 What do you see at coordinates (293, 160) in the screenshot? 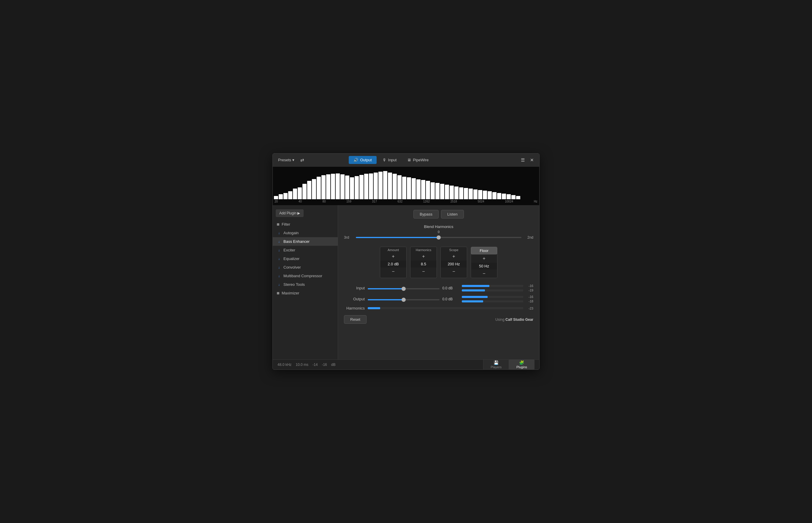
I see `presets-chevron-icon: ▾` at bounding box center [293, 160].